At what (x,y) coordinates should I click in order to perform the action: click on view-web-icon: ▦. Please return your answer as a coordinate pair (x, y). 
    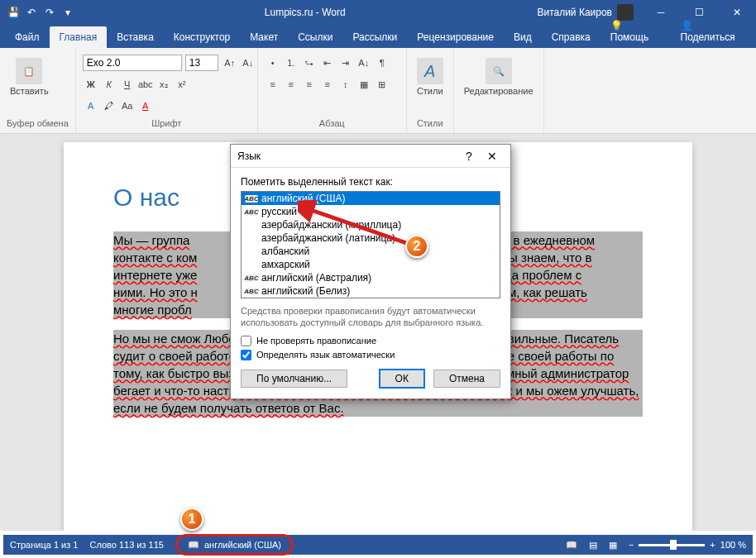
    Looking at the image, I should click on (613, 546).